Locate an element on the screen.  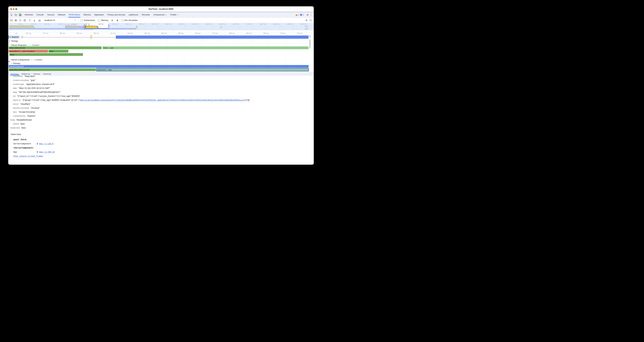
tab-performance: Performance is located at coordinates (74, 15).